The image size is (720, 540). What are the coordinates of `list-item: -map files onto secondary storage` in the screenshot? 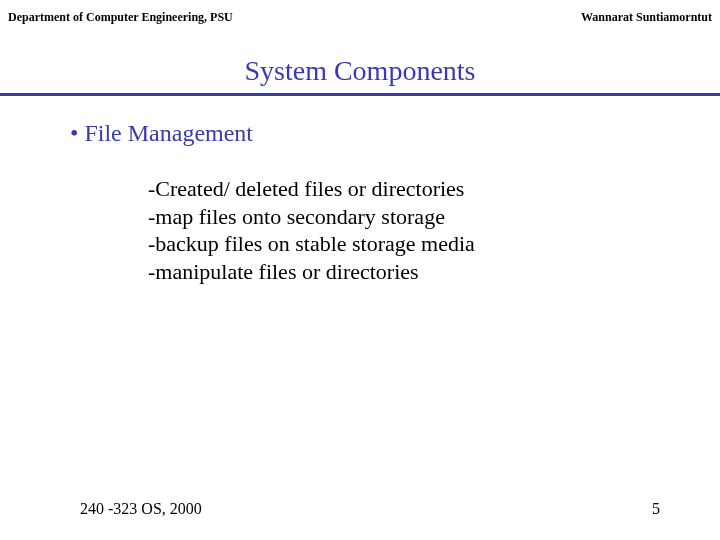 It's located at (409, 217).